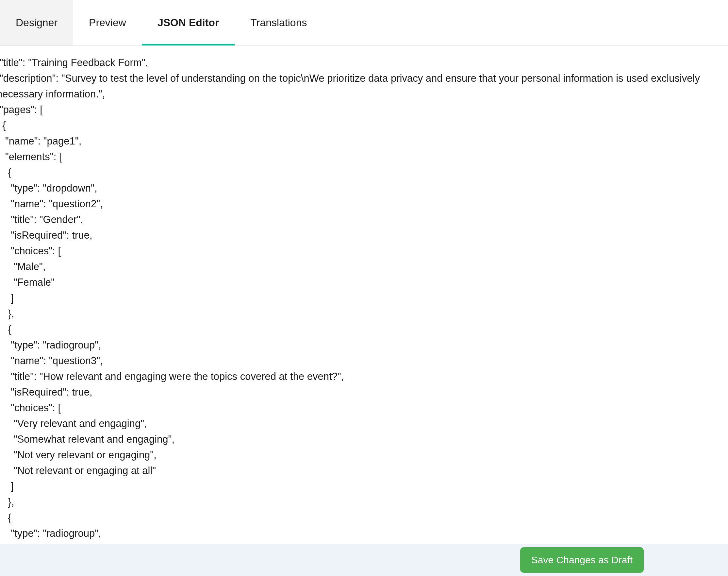  Describe the element at coordinates (188, 23) in the screenshot. I see `tab-json-editor: JSON Editor` at that location.